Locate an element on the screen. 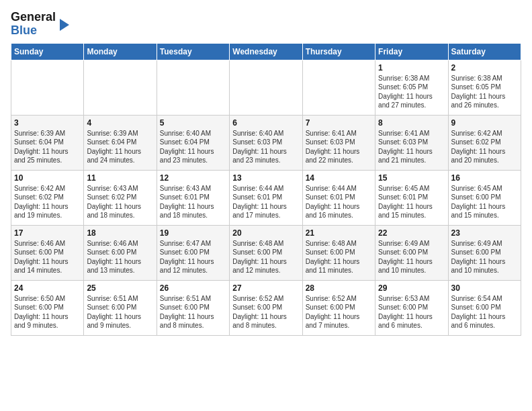 Image resolution: width=532 pixels, height=411 pixels. day-number: 18 is located at coordinates (120, 233).